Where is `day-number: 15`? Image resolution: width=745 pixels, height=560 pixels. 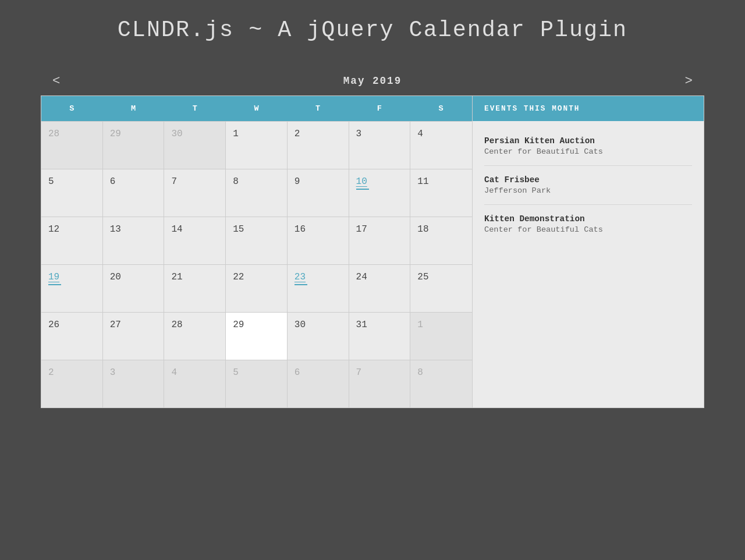 day-number: 15 is located at coordinates (257, 229).